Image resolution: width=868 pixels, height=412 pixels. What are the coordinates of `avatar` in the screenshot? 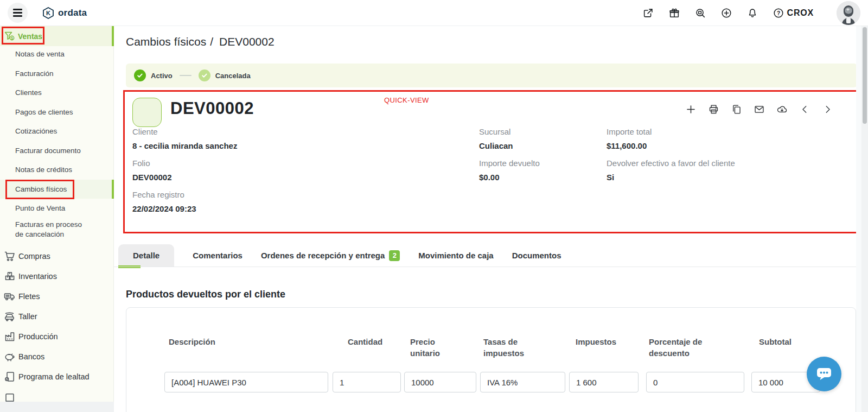 It's located at (848, 13).